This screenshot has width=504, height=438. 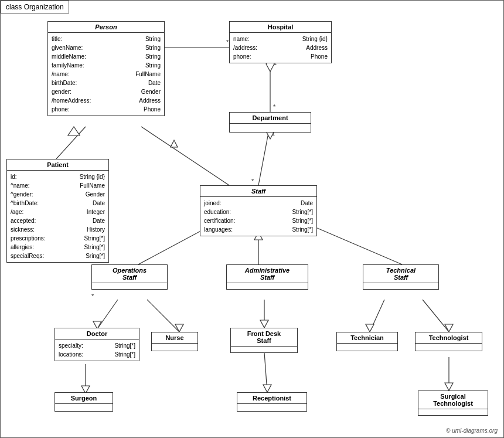 I want to click on nurse-class: Nurse, so click(x=175, y=341).